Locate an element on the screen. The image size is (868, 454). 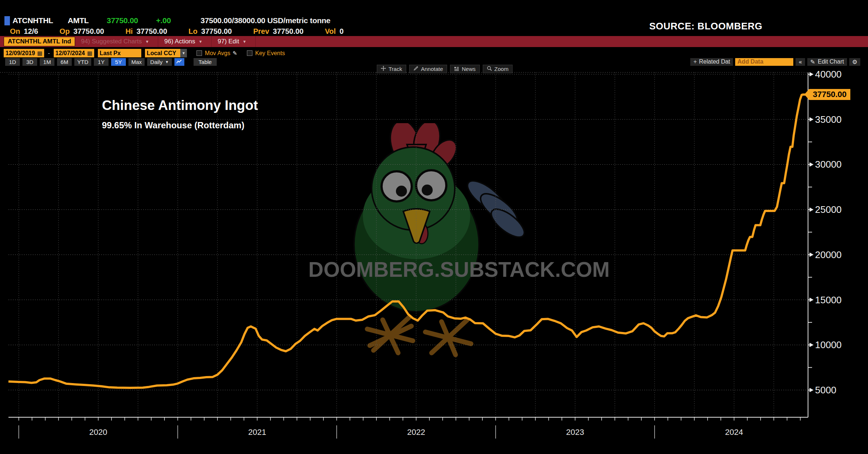
y-axis-label: 5000 is located at coordinates (839, 390).